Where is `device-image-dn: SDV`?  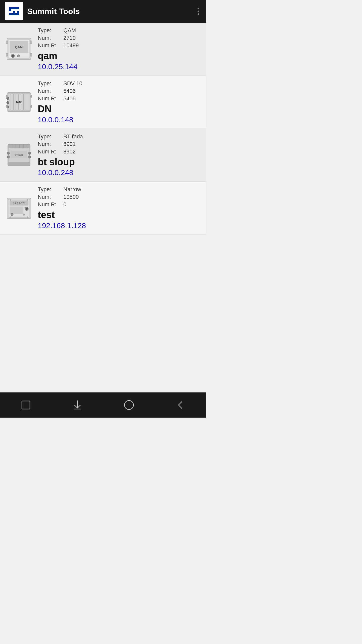
device-image-dn: SDV is located at coordinates (19, 102).